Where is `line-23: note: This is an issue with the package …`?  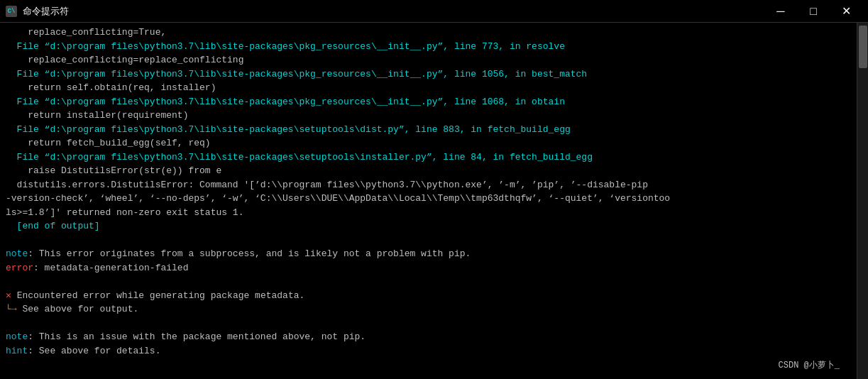
line-23: note: This is an issue with the package … is located at coordinates (429, 337).